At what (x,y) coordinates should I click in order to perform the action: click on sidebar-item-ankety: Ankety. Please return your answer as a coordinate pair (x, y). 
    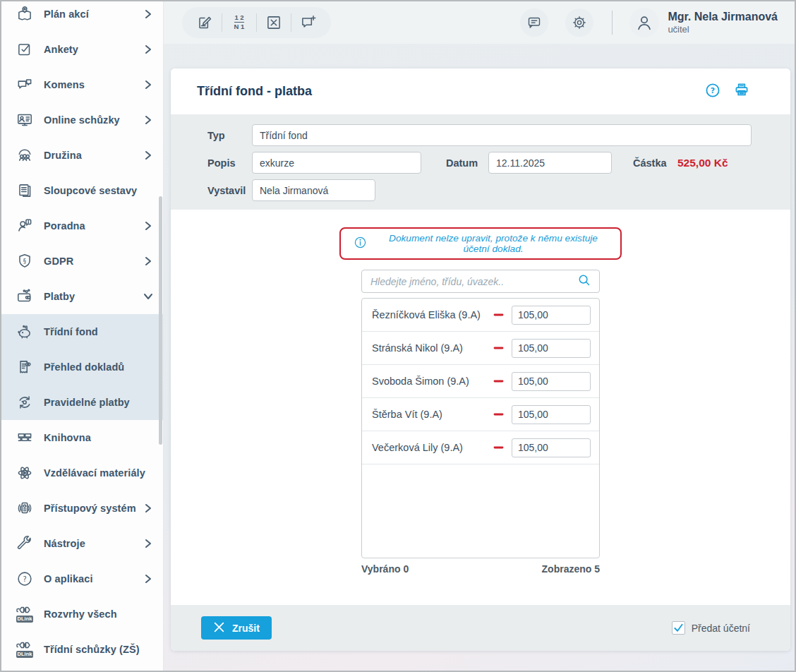
    Looking at the image, I should click on (82, 49).